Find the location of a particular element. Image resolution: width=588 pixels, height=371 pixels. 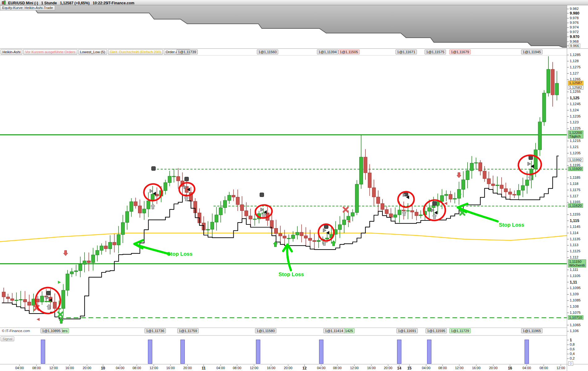

price-axis-label: 1,1105 is located at coordinates (575, 276).